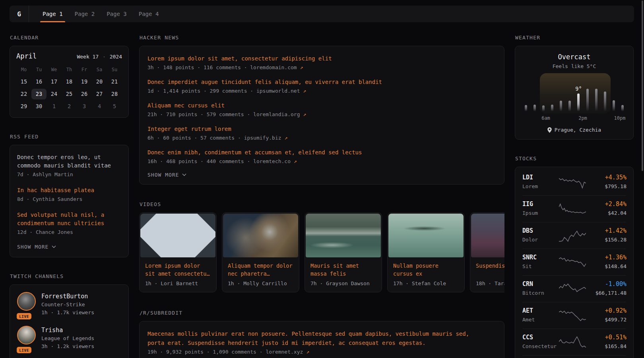  Describe the element at coordinates (606, 289) in the screenshot. I see `stock-values: -1.00% $66,171.48` at that location.